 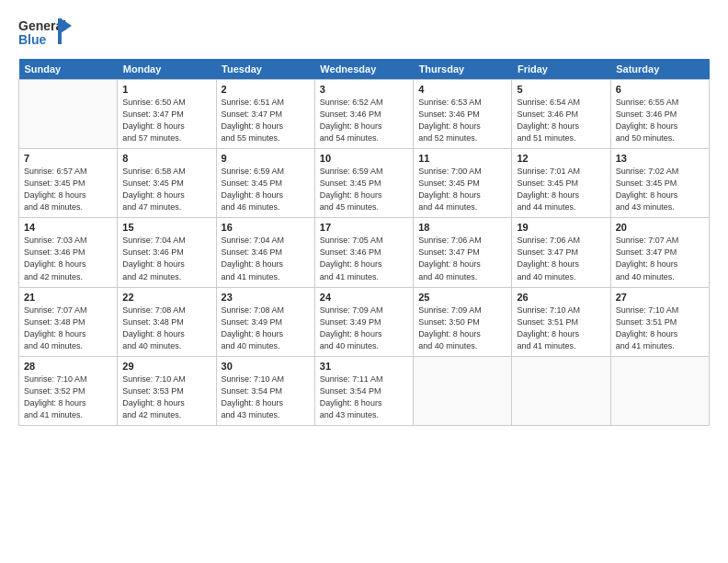 I want to click on calendar-cell: 18Sunrise: 7:06 AM Sunset: 3:47 PM Dayli…, so click(x=463, y=252).